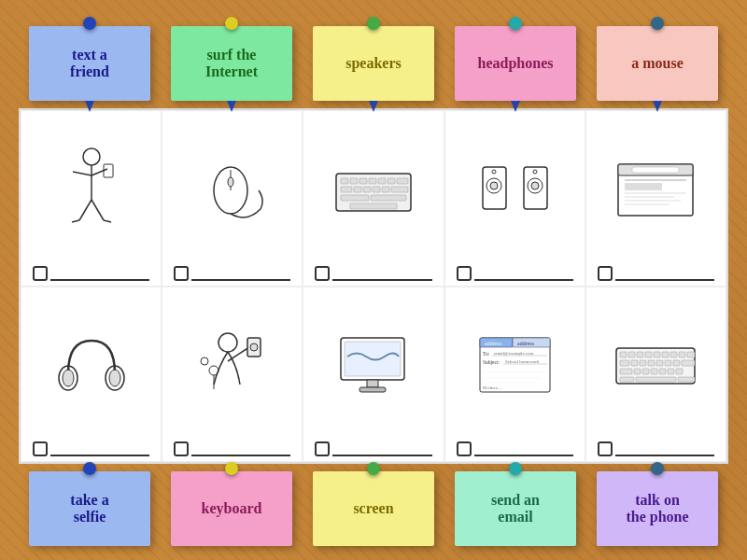 The image size is (747, 560). What do you see at coordinates (232, 190) in the screenshot?
I see `image-mouse` at bounding box center [232, 190].